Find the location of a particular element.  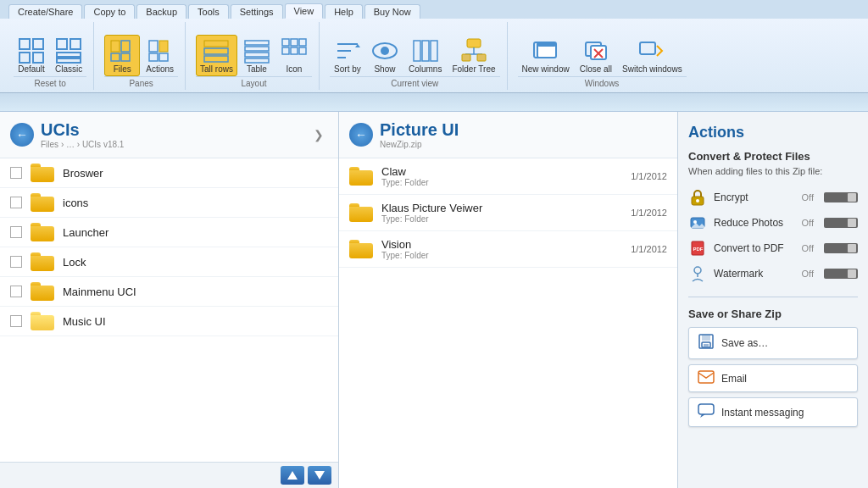

convert-pdf-toggle is located at coordinates (841, 248).